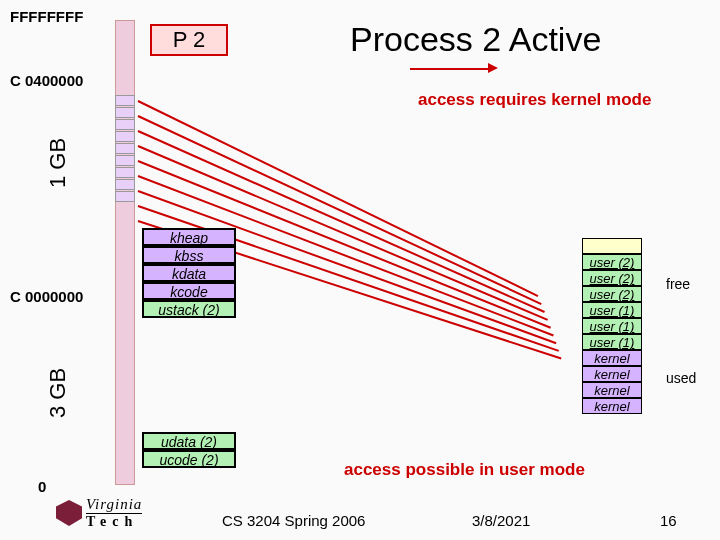 Image resolution: width=720 pixels, height=540 pixels. What do you see at coordinates (58, 393) in the screenshot?
I see `label-3gb: 3 GB` at bounding box center [58, 393].